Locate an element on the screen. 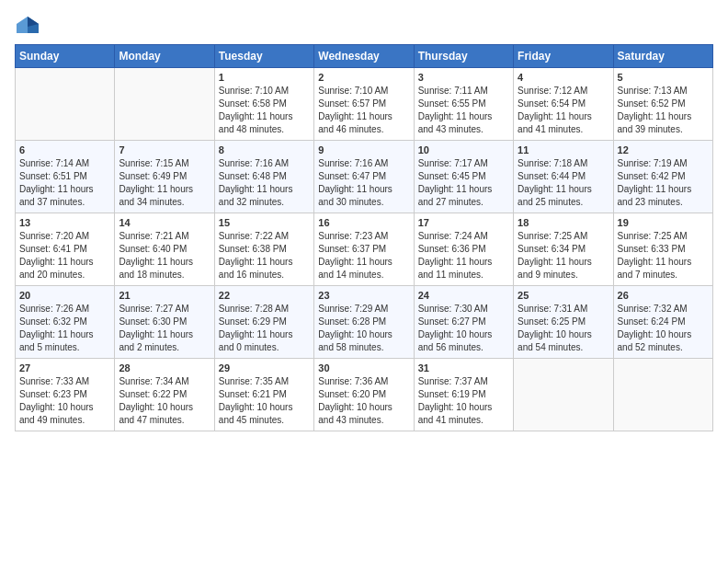 The width and height of the screenshot is (728, 563). calendar-day-cell: 3Sunrise: 7:11 AM Sunset: 6:55 PM Daylig… is located at coordinates (463, 105).